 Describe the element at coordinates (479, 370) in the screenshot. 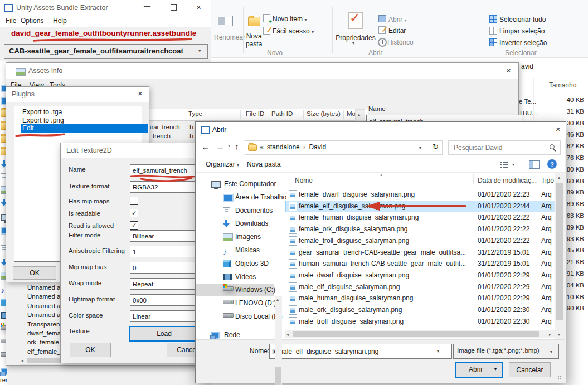

I see `open-split-button: Abrir ▼` at that location.